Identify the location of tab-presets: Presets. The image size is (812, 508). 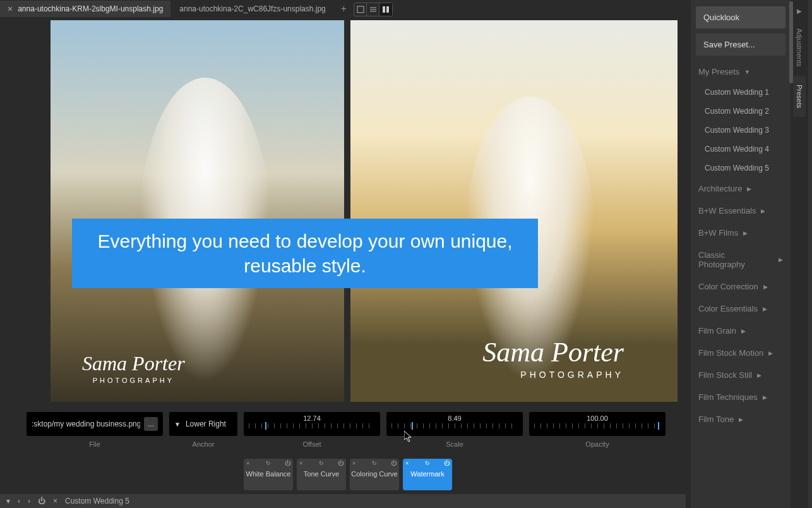
(799, 96).